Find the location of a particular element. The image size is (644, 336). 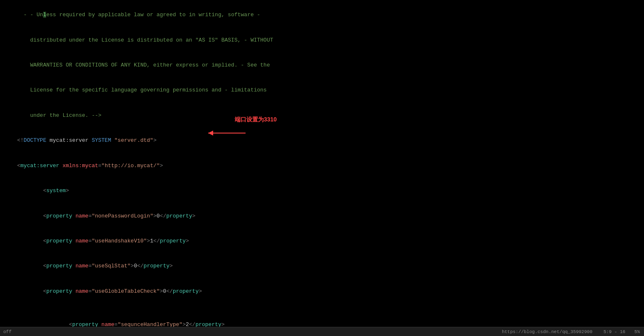

code-line-1: - - Unless required by applicable law or… is located at coordinates (322, 15).